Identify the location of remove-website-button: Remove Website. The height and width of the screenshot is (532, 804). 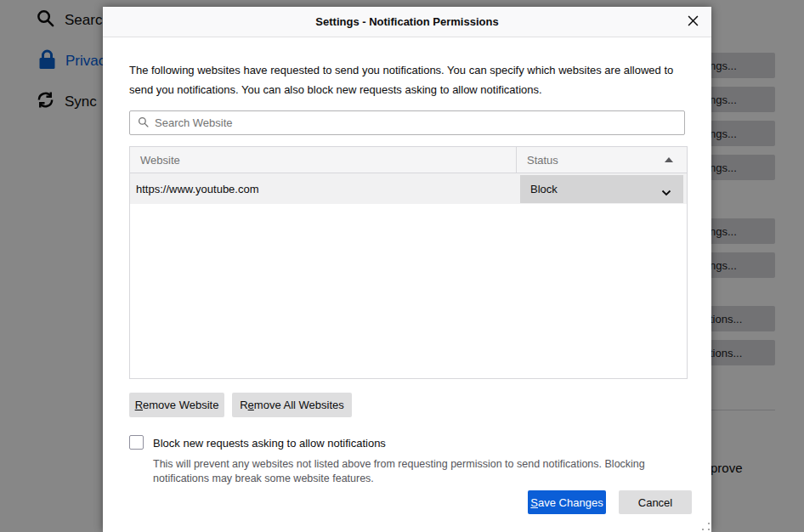
(177, 405).